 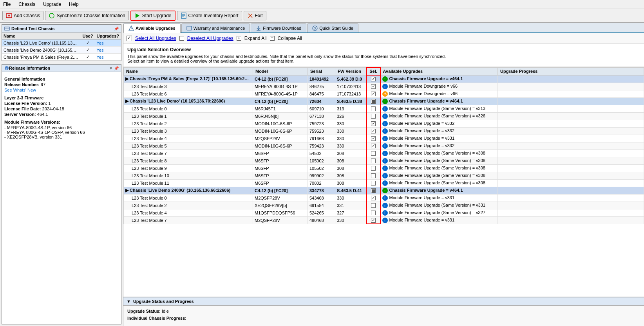 I want to click on module-upgrade-row: L23 Test Module 10 M6SFP 999902 308 iMod…, so click(x=384, y=175).